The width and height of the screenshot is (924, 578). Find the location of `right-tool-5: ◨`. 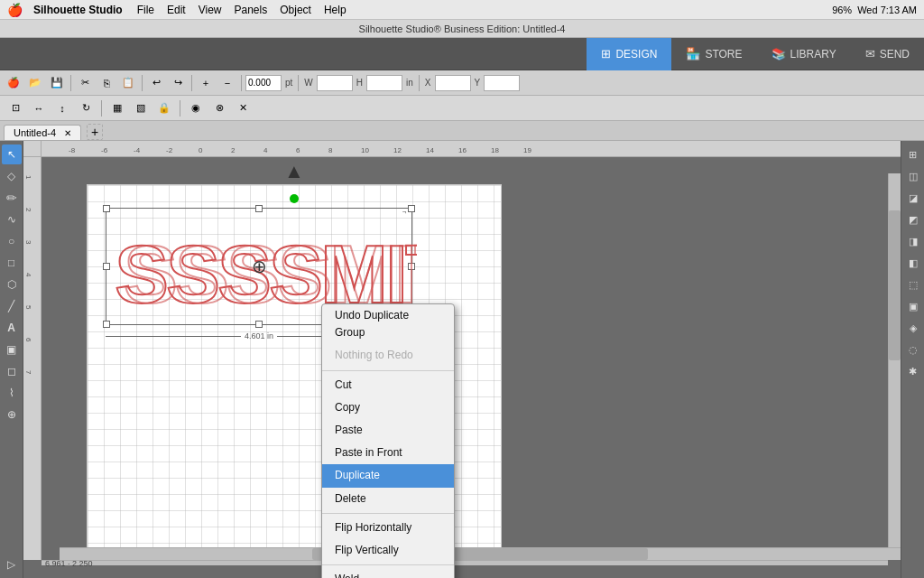

right-tool-5: ◨ is located at coordinates (913, 241).